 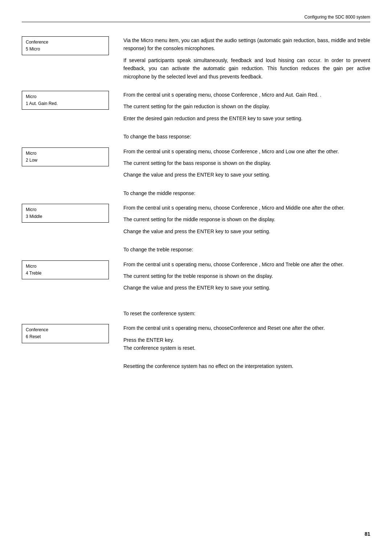 I want to click on menu-box-title-3: Micro, so click(x=65, y=153).